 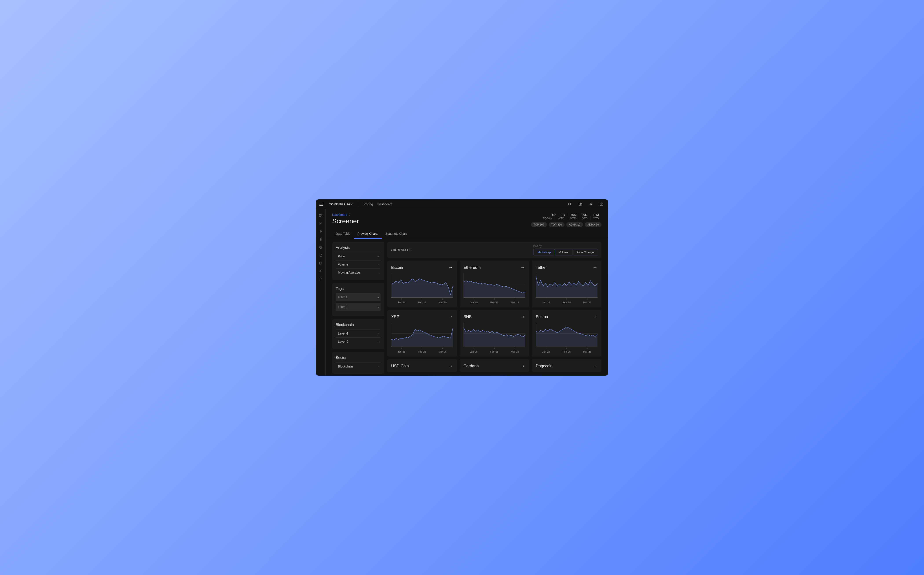 What do you see at coordinates (358, 333) in the screenshot?
I see `filter-layer-1: Layer-1⌄` at bounding box center [358, 333].